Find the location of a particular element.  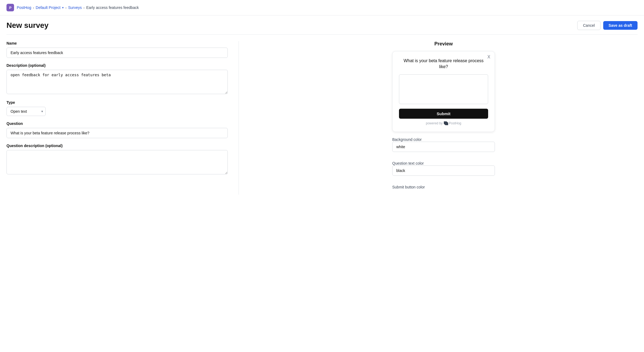

breadcrumb-sep-3: › is located at coordinates (84, 8).